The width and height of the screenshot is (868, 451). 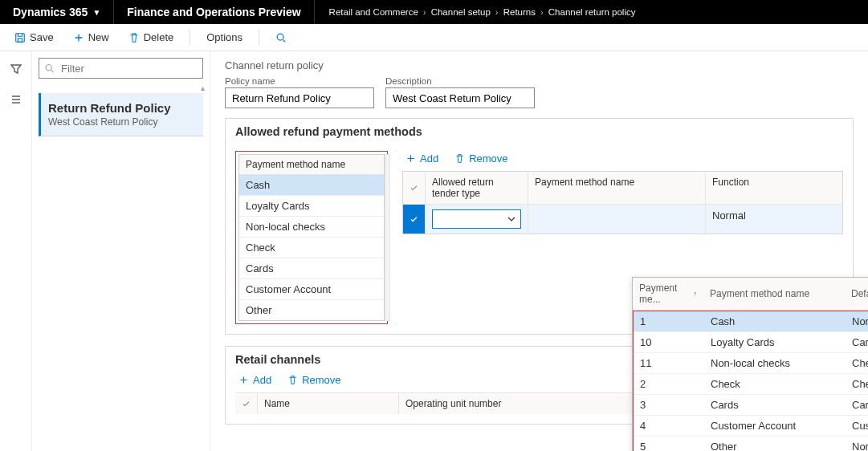 What do you see at coordinates (460, 81) in the screenshot?
I see `field-label: Description` at bounding box center [460, 81].